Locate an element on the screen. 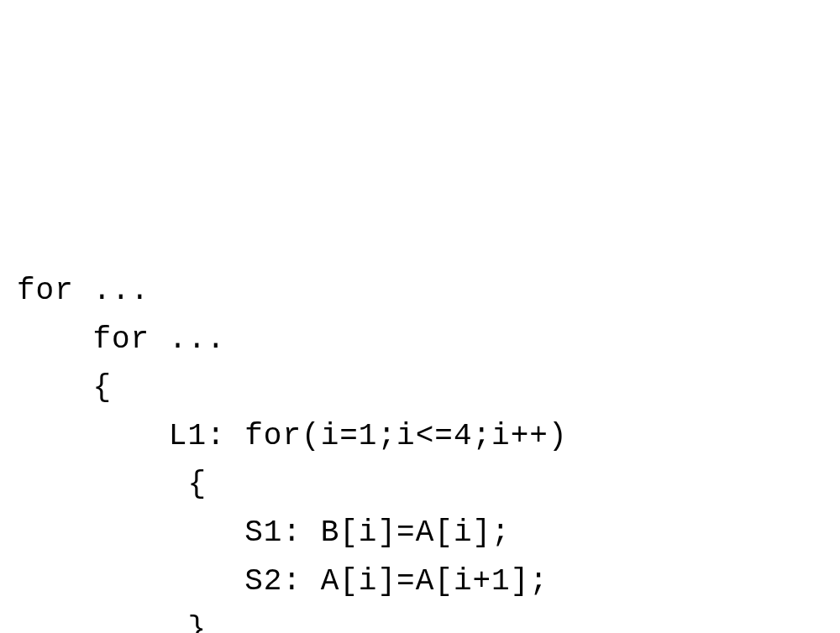  code-line-6: S1: B[i]=A[i]; is located at coordinates (264, 532).